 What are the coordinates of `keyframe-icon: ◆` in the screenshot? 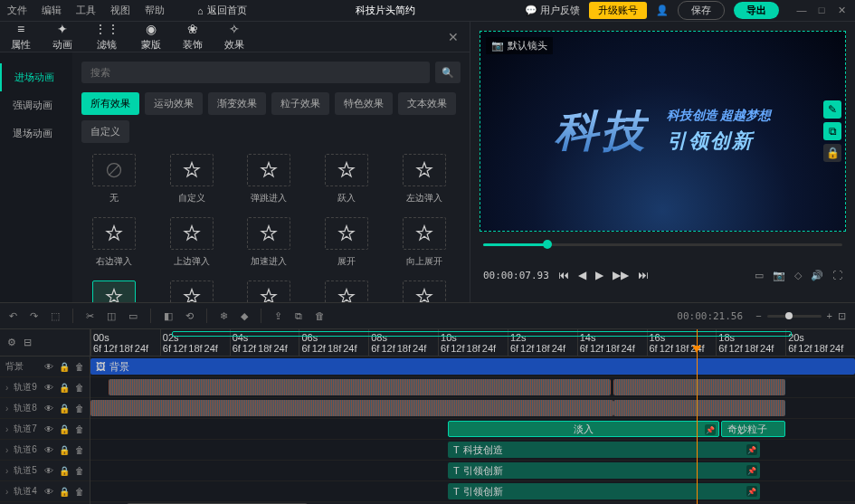 It's located at (244, 317).